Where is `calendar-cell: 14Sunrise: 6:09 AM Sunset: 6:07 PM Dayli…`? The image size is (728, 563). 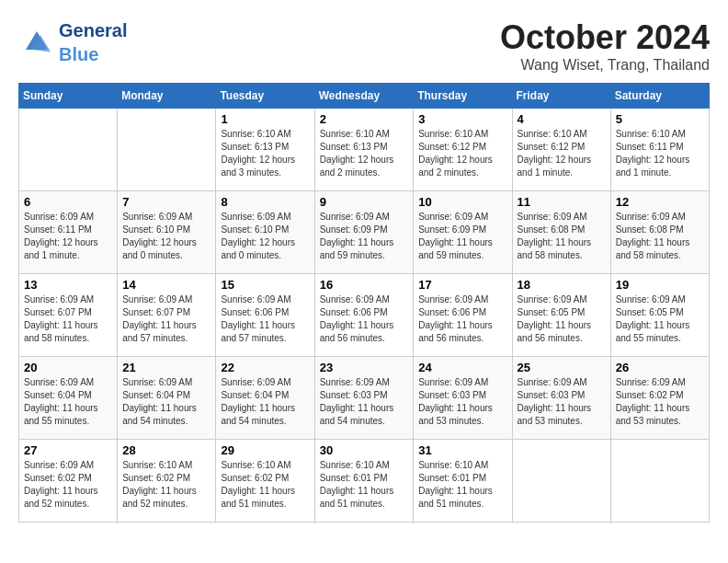 calendar-cell: 14Sunrise: 6:09 AM Sunset: 6:07 PM Dayli… is located at coordinates (167, 316).